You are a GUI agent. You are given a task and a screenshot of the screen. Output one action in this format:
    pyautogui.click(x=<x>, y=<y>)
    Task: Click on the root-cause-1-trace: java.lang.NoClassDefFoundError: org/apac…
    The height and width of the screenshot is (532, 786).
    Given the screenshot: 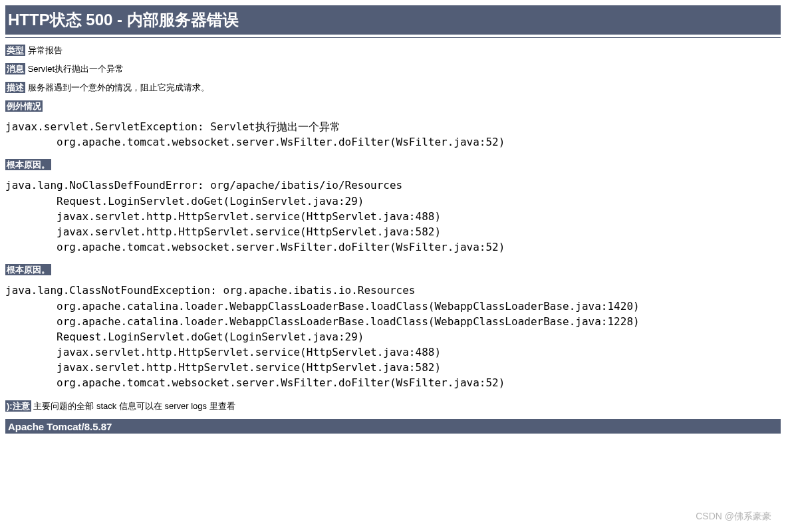 What is the action you would take?
    pyautogui.click(x=393, y=216)
    